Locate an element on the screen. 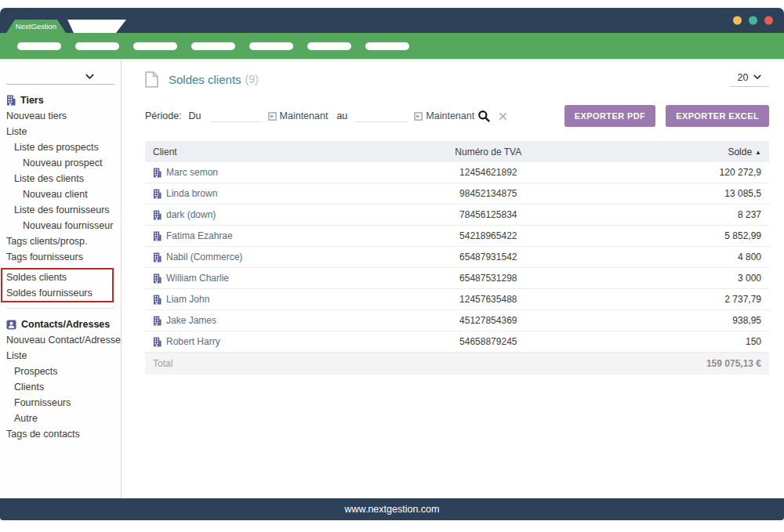  client-link: Fatima Ezahrae is located at coordinates (199, 236).